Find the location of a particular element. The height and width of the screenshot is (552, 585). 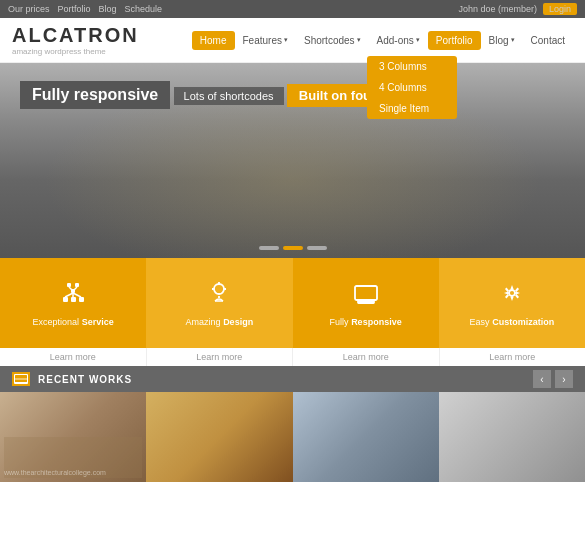

feature-design: Amazing Design is located at coordinates (219, 303).